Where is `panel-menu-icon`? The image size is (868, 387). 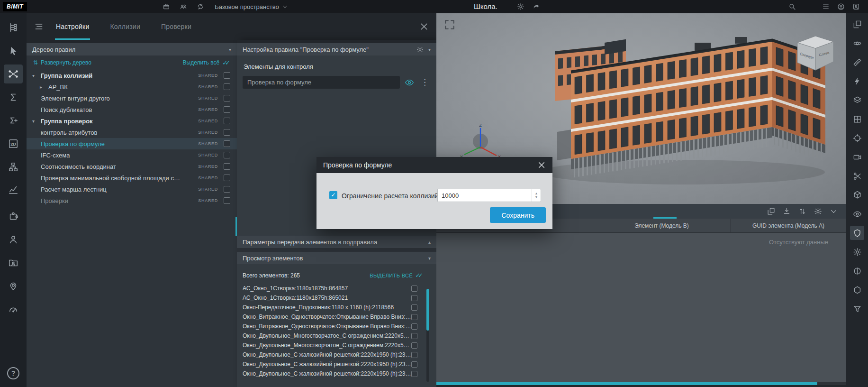
panel-menu-icon is located at coordinates (39, 27).